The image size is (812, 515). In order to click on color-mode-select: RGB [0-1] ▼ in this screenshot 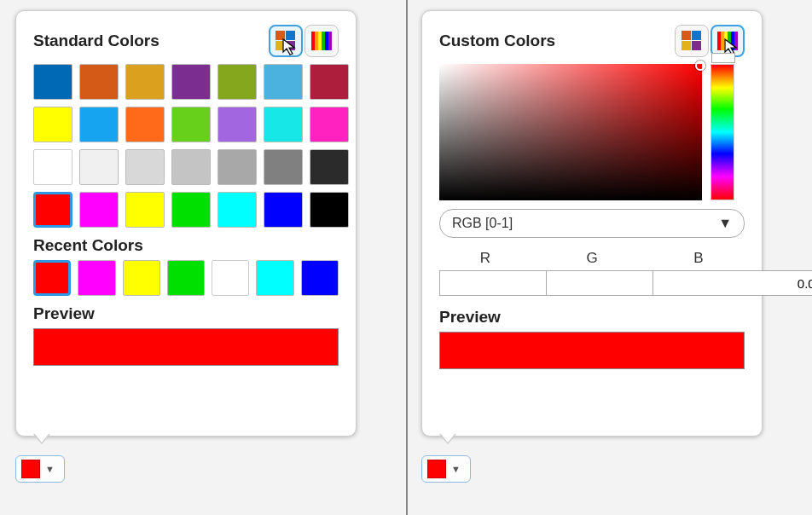, I will do `click(592, 223)`.